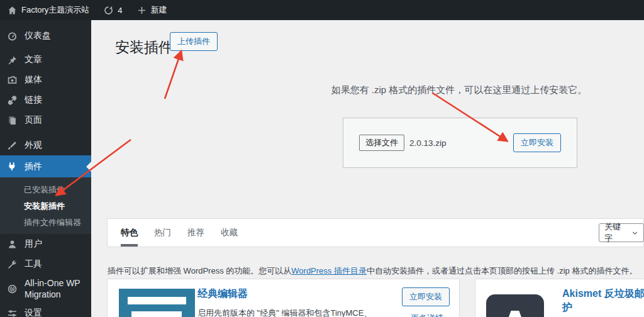 The image size is (644, 317). I want to click on dashboard-icon, so click(13, 36).